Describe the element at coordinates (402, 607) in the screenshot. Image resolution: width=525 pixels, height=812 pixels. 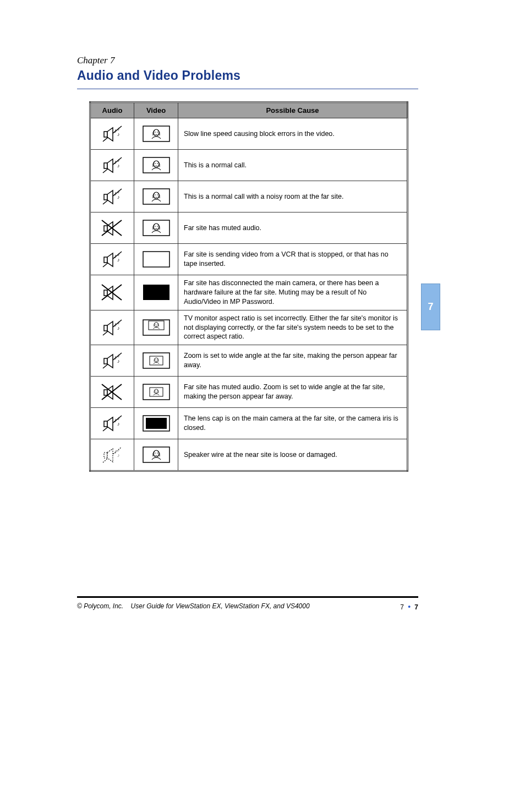
I see `page-prefix: 7` at that location.